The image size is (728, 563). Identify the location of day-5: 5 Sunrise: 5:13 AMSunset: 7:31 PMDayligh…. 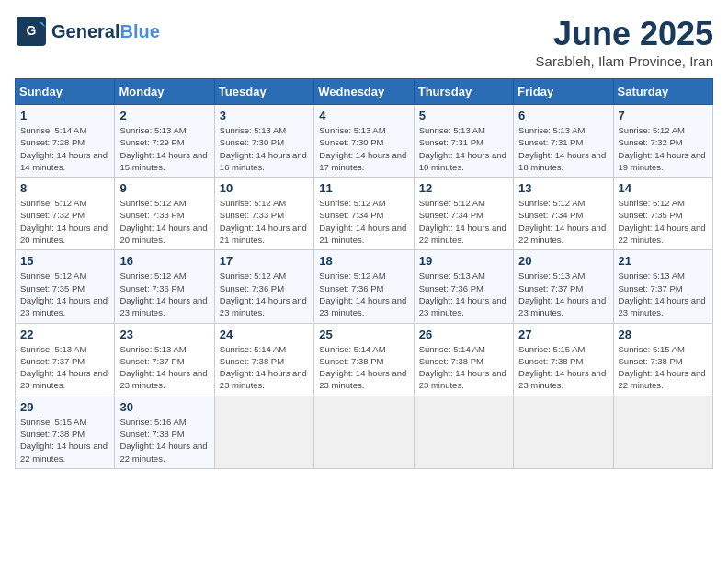
(463, 142).